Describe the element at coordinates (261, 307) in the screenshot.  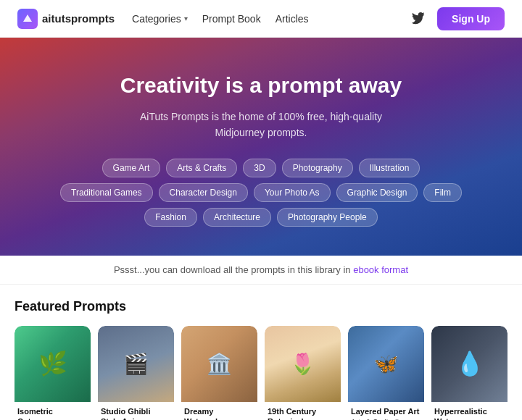
I see `featured-title: Featured Prompts` at that location.